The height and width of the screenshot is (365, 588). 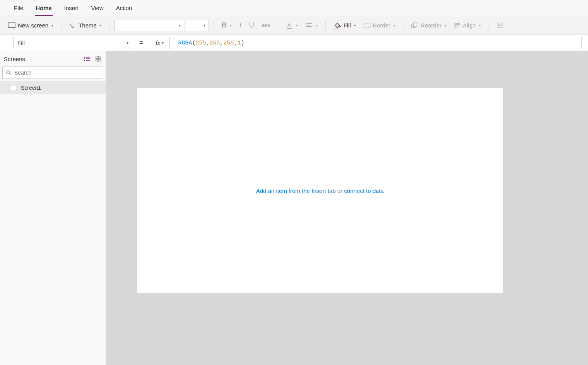 What do you see at coordinates (379, 26) in the screenshot?
I see `border-button: Border ▾` at bounding box center [379, 26].